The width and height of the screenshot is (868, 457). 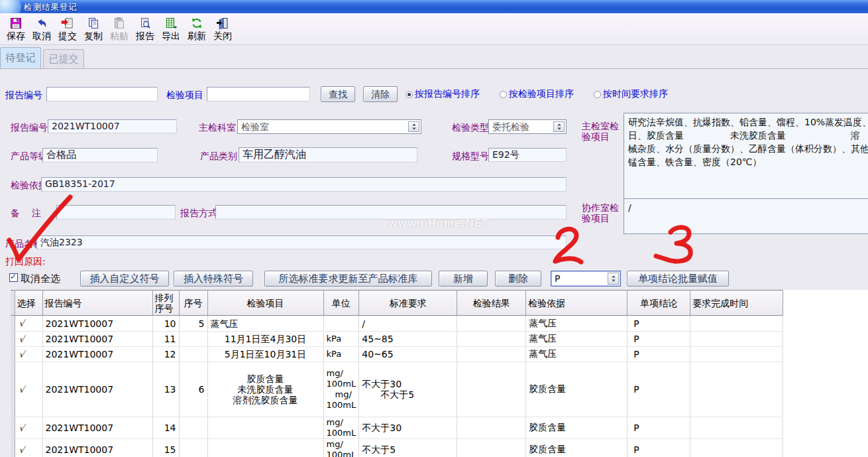 What do you see at coordinates (408, 303) in the screenshot?
I see `column-header-standard: 标准要求` at bounding box center [408, 303].